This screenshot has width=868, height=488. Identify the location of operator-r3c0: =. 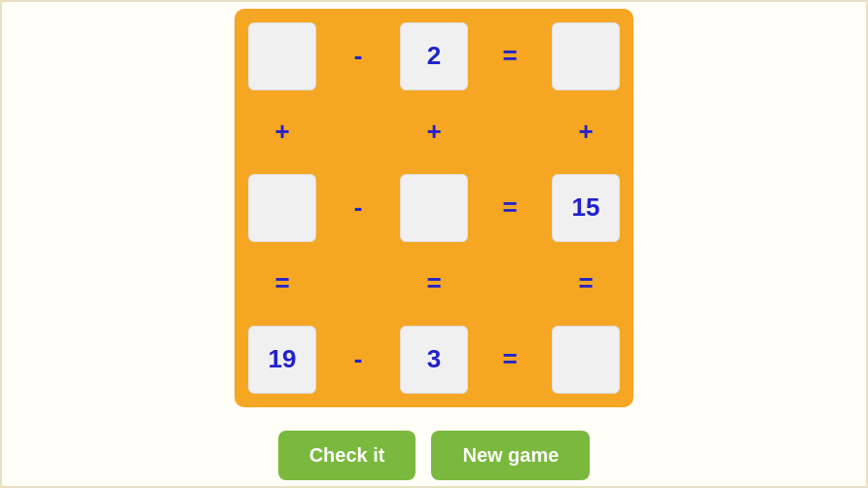
(282, 284).